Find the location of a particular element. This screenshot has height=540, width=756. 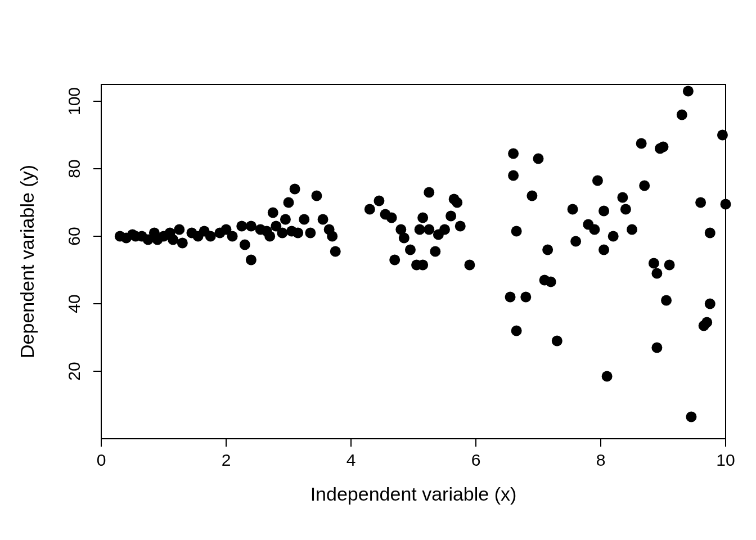

y-tick-label: 40 is located at coordinates (74, 304).